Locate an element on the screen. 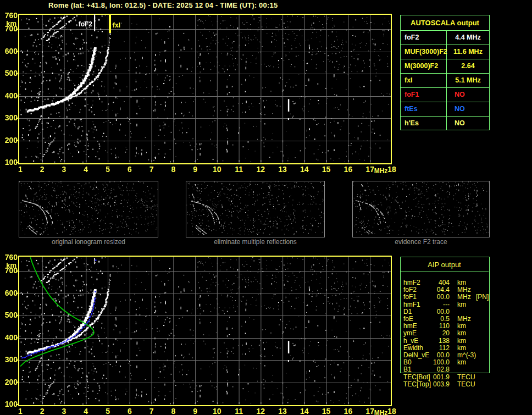 The width and height of the screenshot is (532, 415). aip-row-d1: D100.0 is located at coordinates (445, 312).